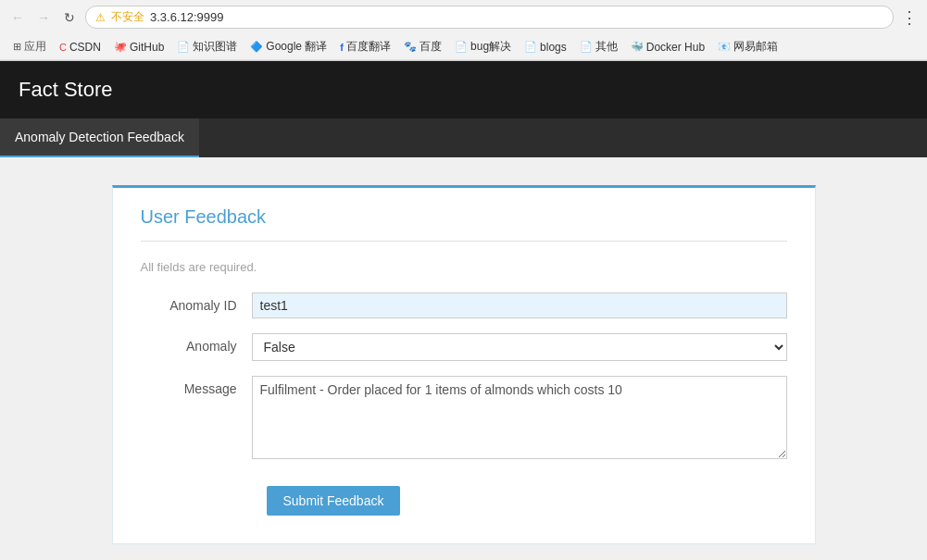 The height and width of the screenshot is (560, 927). What do you see at coordinates (463, 138) in the screenshot?
I see `nav-bar: Anomaly Detection Feedback` at bounding box center [463, 138].